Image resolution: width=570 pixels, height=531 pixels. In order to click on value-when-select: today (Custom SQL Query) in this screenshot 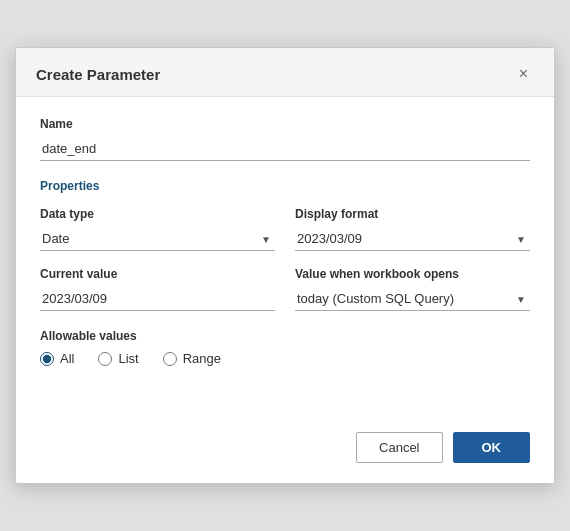, I will do `click(412, 299)`.